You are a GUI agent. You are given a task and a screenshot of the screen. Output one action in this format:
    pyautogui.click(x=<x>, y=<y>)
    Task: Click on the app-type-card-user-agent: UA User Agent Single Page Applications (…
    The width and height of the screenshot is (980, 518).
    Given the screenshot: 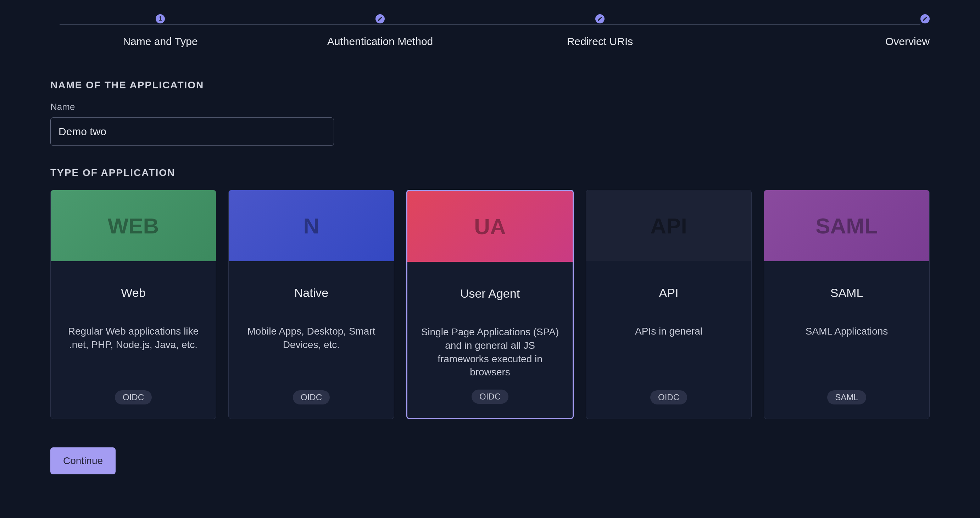 What is the action you would take?
    pyautogui.click(x=490, y=304)
    